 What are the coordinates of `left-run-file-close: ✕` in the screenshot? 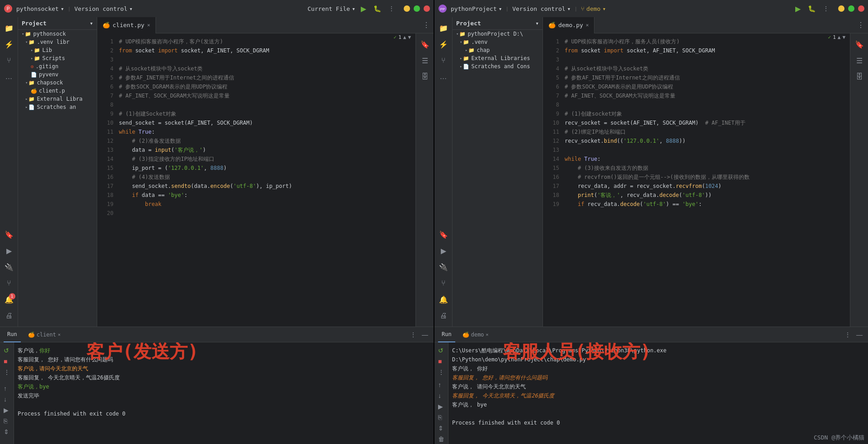 It's located at (59, 334).